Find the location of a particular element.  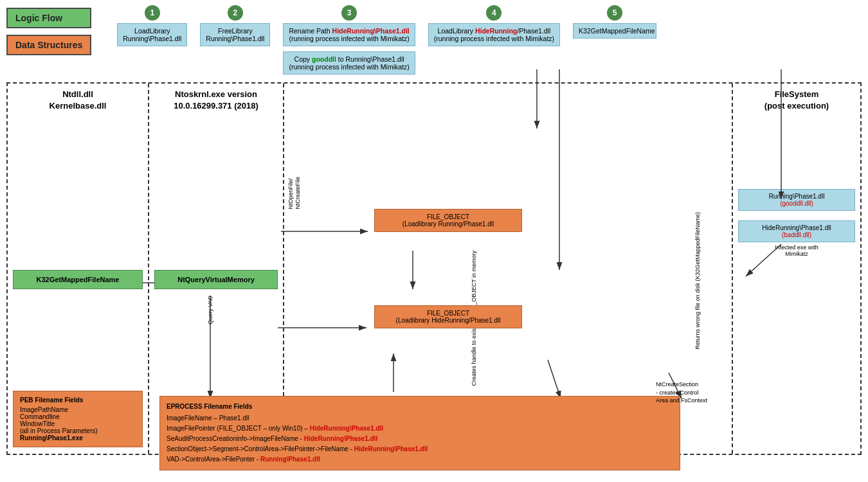

section-ntdll: Ntdll.dllKernelbase.dll K32GetMappedFile… is located at coordinates (78, 269).